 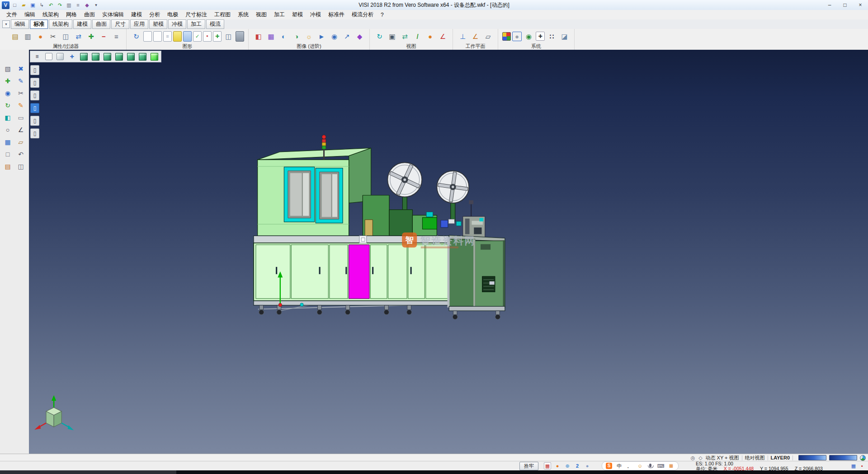 I want to click on view-overlay-icon, so click(x=240, y=36).